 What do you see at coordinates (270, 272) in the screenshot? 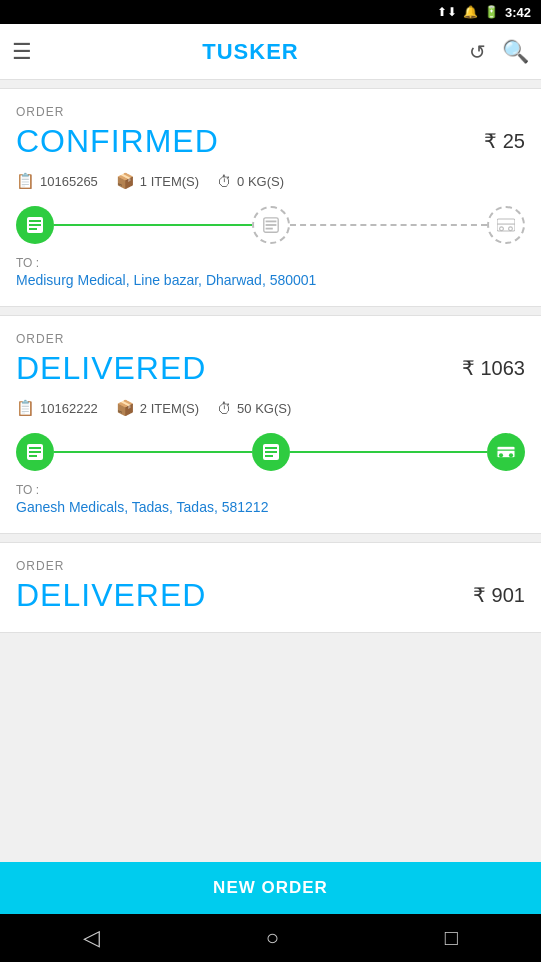
I see `order-to-1: TO : Medisurg Medical, Line bazar, Dharw…` at bounding box center [270, 272].